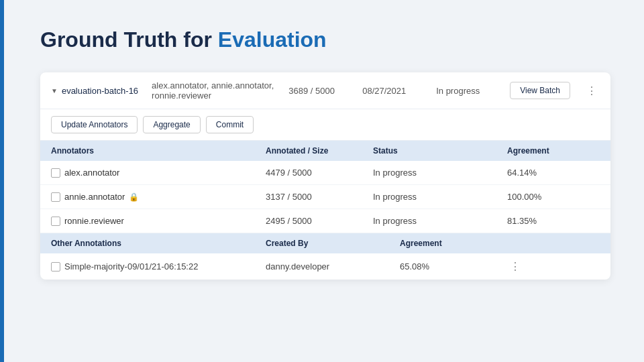 The image size is (644, 362). Describe the element at coordinates (172, 125) in the screenshot. I see `aggregate-button: Aggregate` at that location.